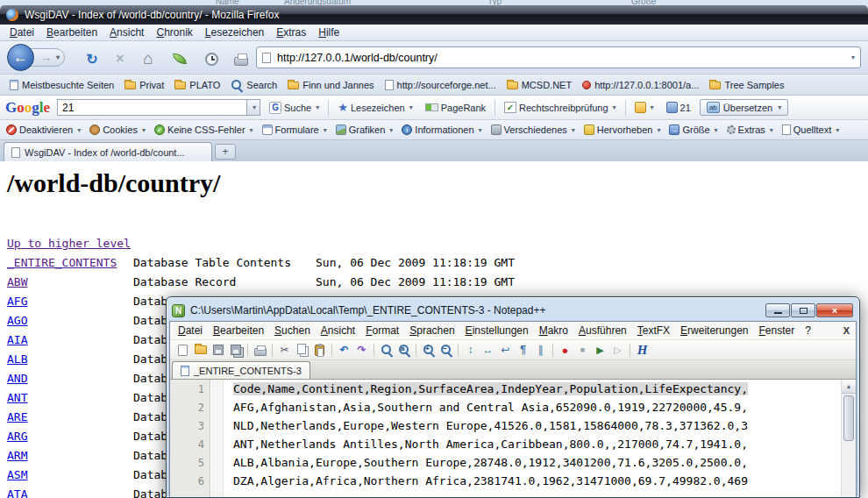 This screenshot has height=498, width=868. What do you see at coordinates (235, 32) in the screenshot?
I see `menu-lesezeichen: Lesezeichen` at bounding box center [235, 32].